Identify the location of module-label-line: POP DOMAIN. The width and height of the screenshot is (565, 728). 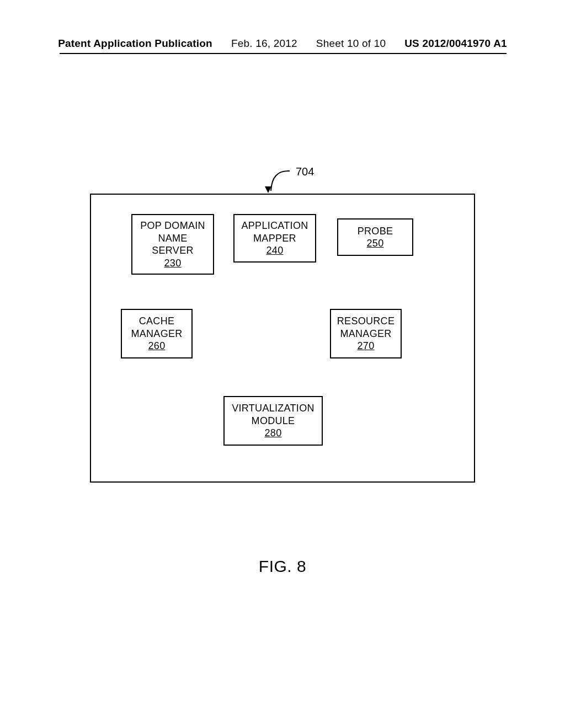
(173, 226).